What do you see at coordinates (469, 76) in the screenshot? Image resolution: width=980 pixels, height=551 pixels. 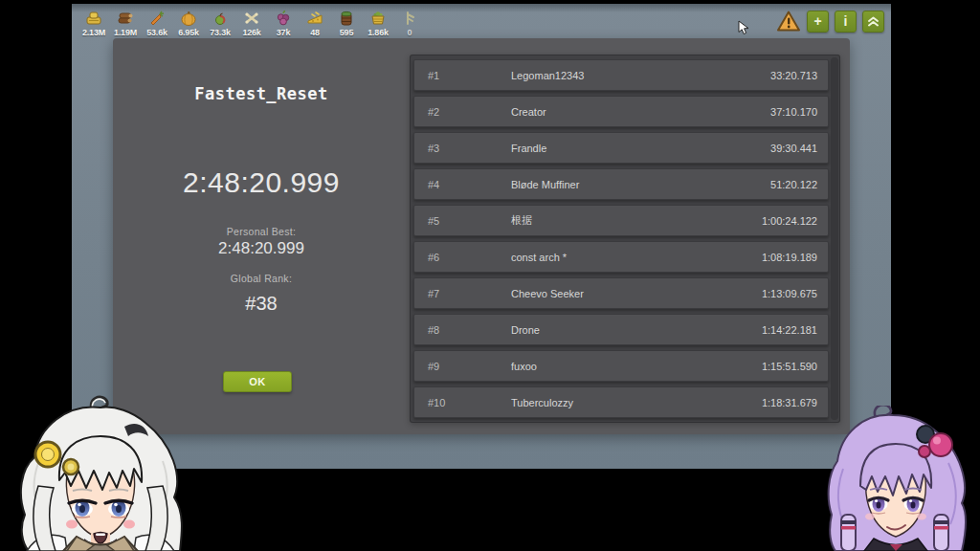 I see `rank-cell: #1` at bounding box center [469, 76].